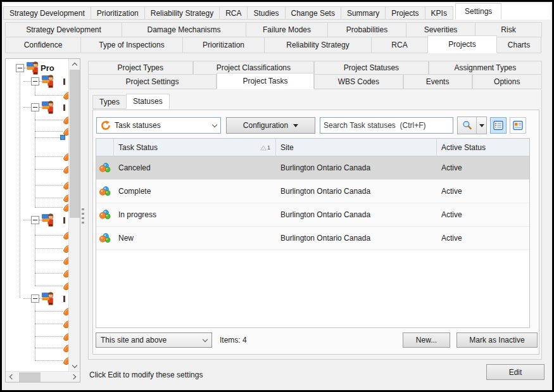  Describe the element at coordinates (439, 13) in the screenshot. I see `tab-kpis: KPIs` at that location.